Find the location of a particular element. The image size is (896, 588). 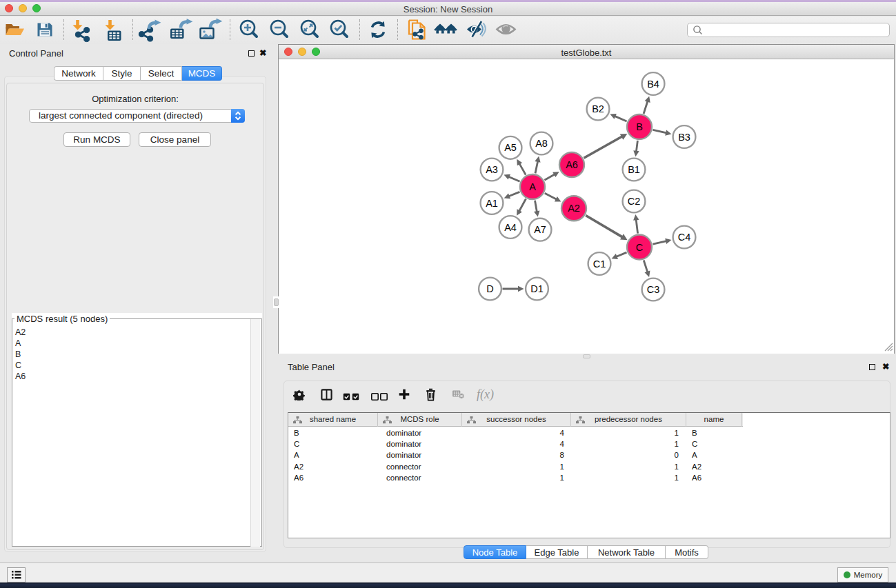

svg-text: B1 is located at coordinates (634, 170).